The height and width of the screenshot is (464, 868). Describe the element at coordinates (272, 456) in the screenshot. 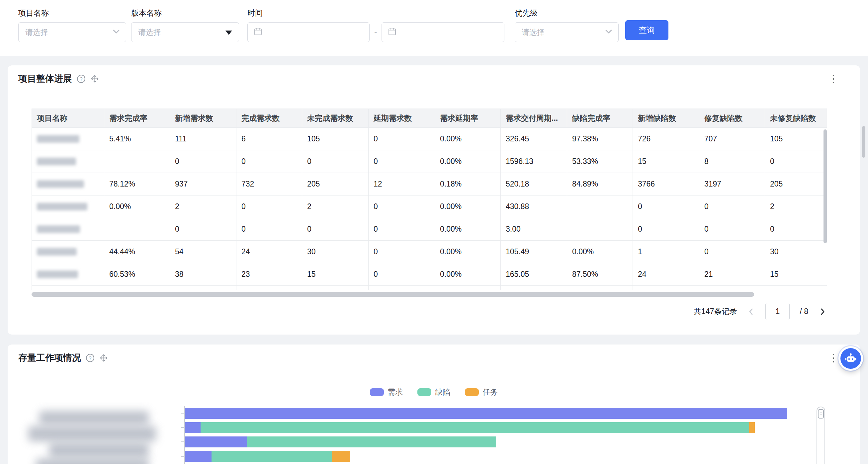

I see `bar-segment-缺陷` at that location.